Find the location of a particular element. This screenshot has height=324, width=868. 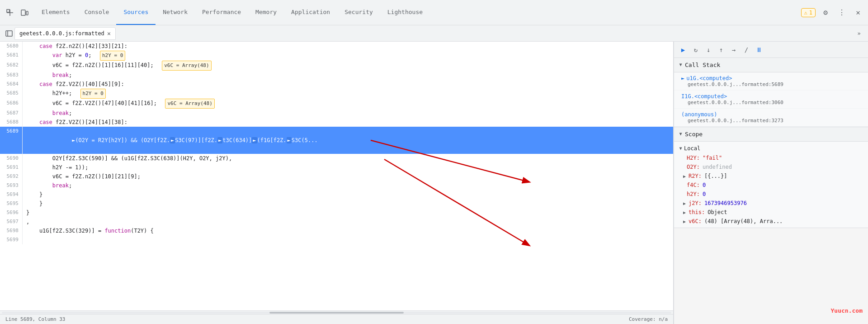

step-button: → is located at coordinates (734, 50).